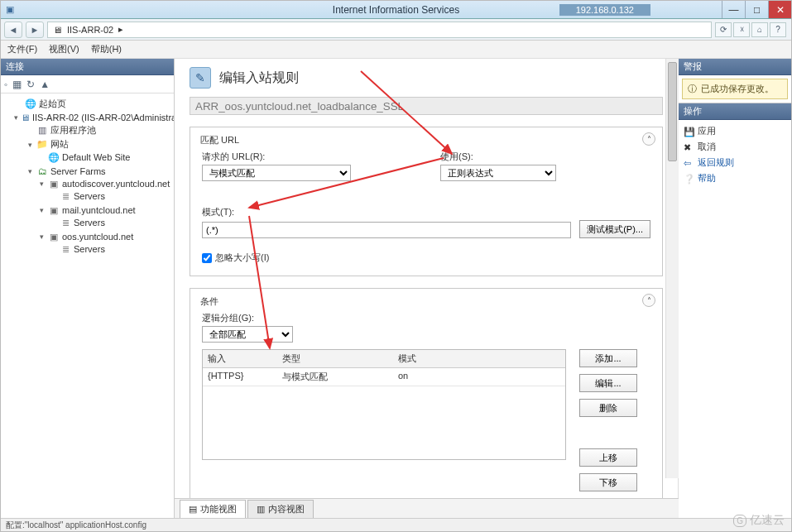 The width and height of the screenshot is (792, 532). I want to click on sites-icon: 📁, so click(42, 145).